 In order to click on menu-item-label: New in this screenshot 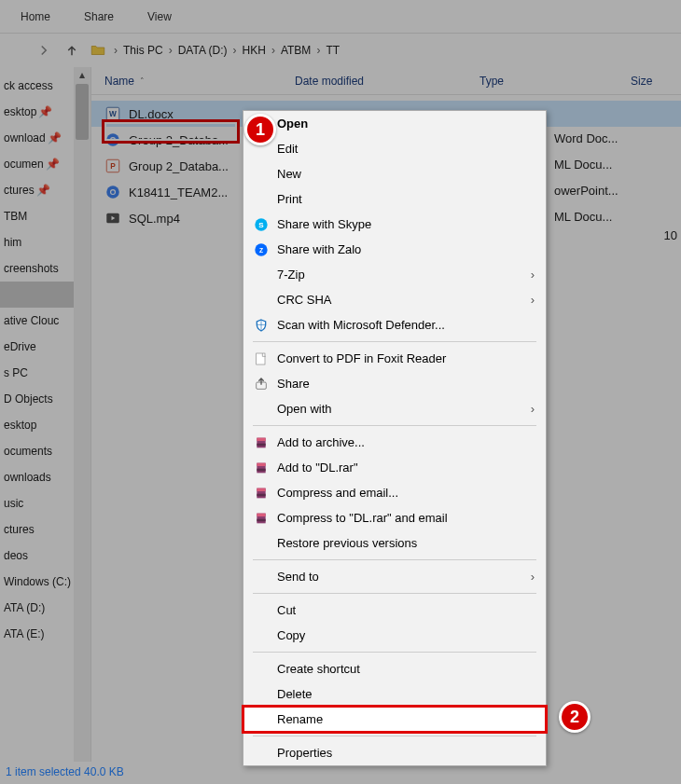, I will do `click(289, 173)`.